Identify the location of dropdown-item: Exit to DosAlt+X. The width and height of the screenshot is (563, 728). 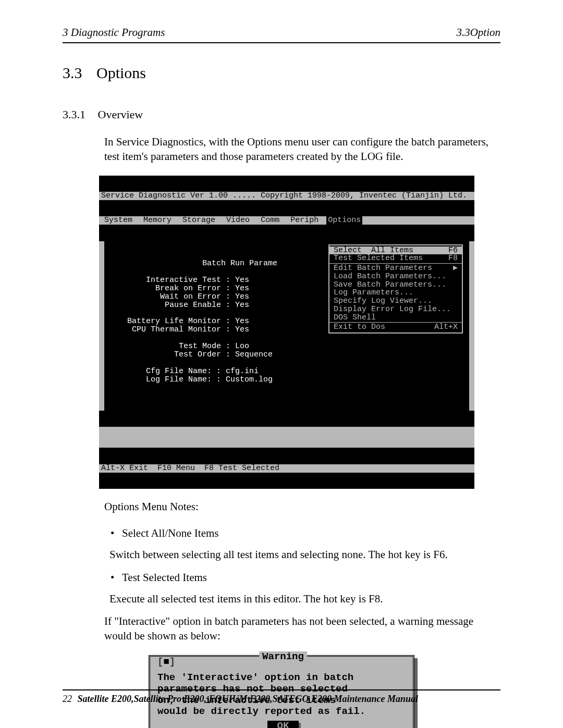
(396, 327).